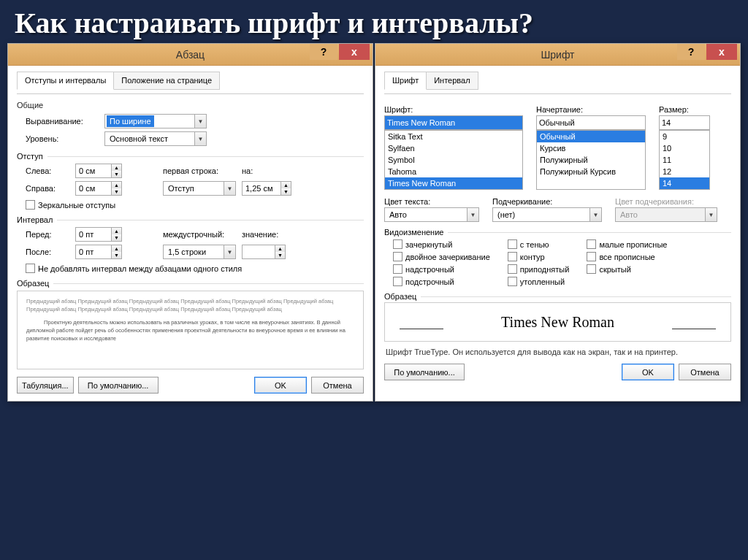 Image resolution: width=748 pixels, height=560 pixels. What do you see at coordinates (199, 171) in the screenshot?
I see `first-label: первая строка:` at bounding box center [199, 171].